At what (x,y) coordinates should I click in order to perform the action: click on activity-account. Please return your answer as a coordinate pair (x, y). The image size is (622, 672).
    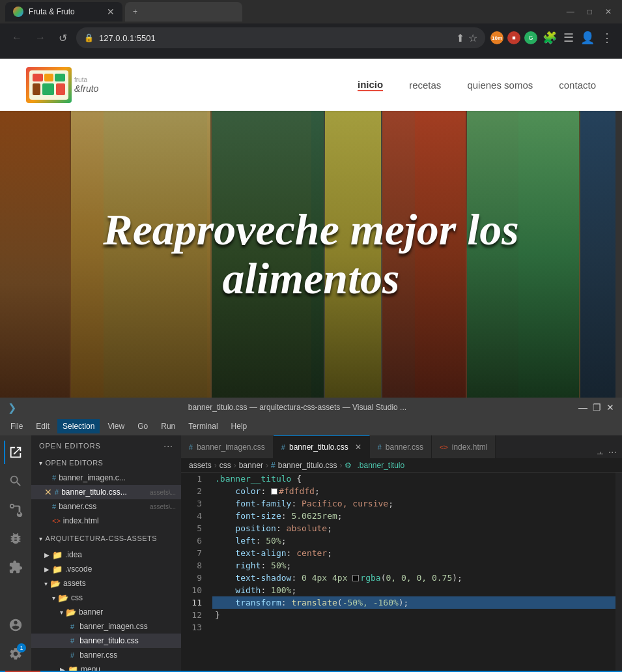
    Looking at the image, I should click on (16, 625).